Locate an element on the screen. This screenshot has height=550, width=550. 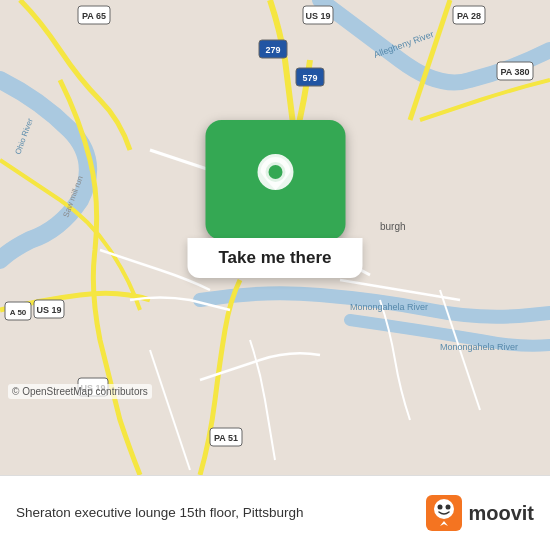
svg-text: 279 is located at coordinates (272, 50).